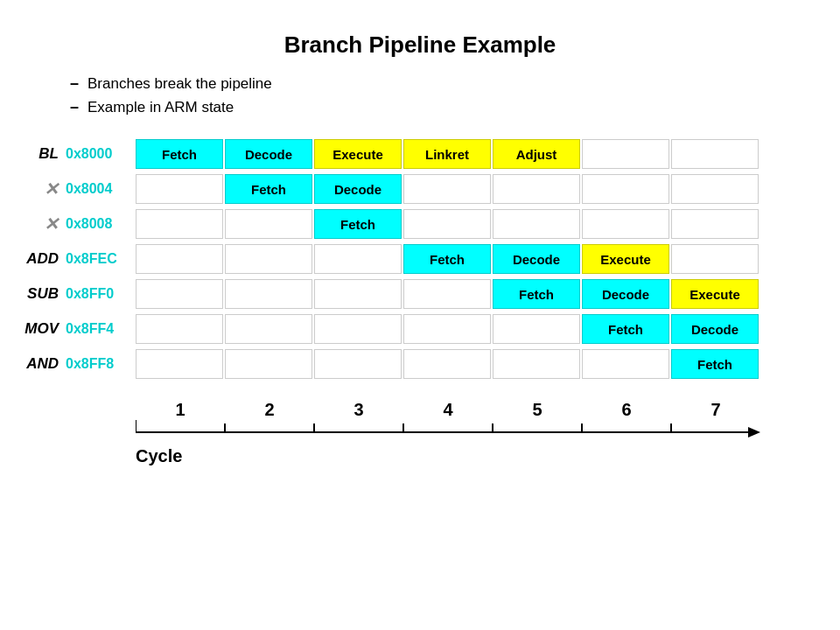  I want to click on bullet-text-1: Branches break the pipeline, so click(180, 84).